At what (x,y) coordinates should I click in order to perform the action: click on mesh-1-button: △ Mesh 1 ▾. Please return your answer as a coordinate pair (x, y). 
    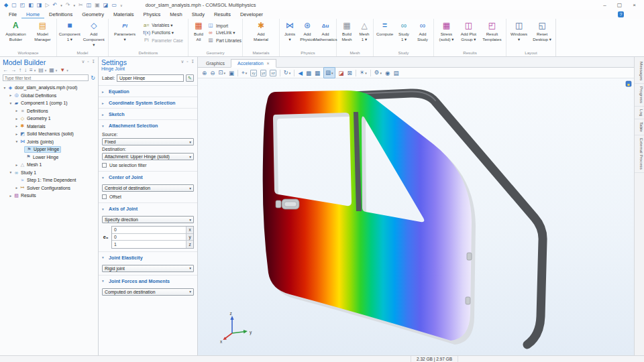
    Looking at the image, I should click on (364, 32).